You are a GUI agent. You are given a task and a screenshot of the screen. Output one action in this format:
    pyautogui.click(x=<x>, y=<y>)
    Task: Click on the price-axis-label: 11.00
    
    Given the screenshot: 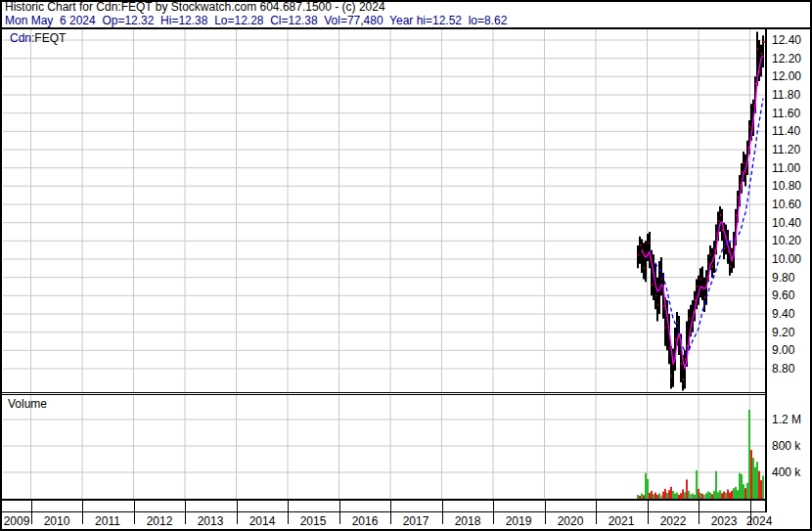 What is the action you would take?
    pyautogui.click(x=787, y=168)
    